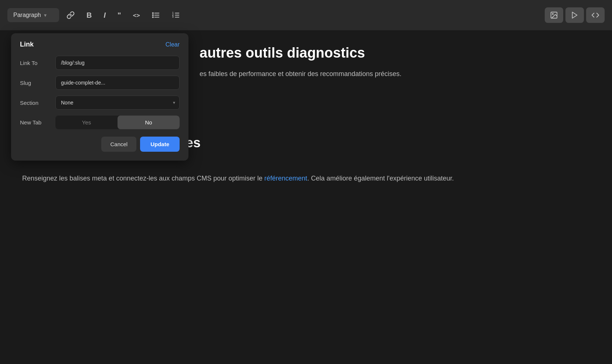  What do you see at coordinates (595, 15) in the screenshot?
I see `embed-code-button` at bounding box center [595, 15].